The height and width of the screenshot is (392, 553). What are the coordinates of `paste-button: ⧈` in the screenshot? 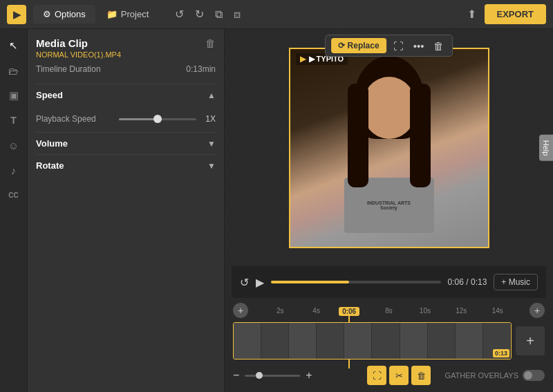 It's located at (237, 15).